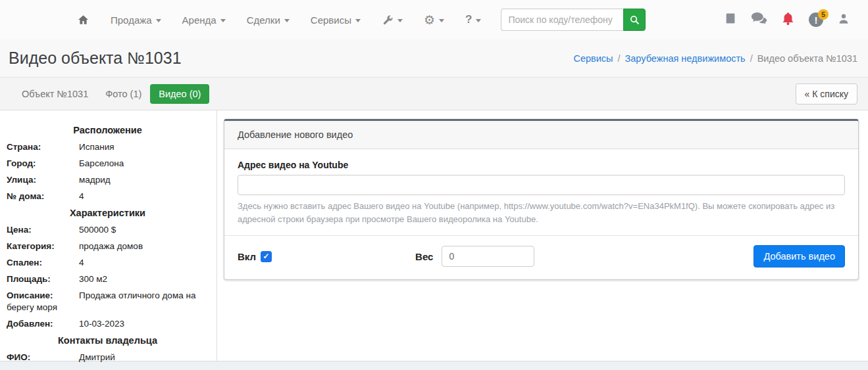  Describe the element at coordinates (111, 246) in the screenshot. I see `detail-value: продажа домов` at that location.